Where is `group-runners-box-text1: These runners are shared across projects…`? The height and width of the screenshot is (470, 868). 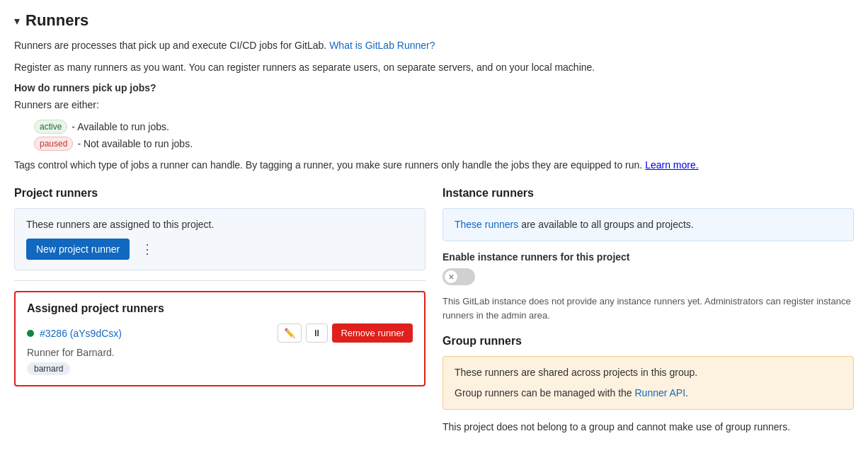 group-runners-box-text1: These runners are shared across projects… is located at coordinates (649, 372).